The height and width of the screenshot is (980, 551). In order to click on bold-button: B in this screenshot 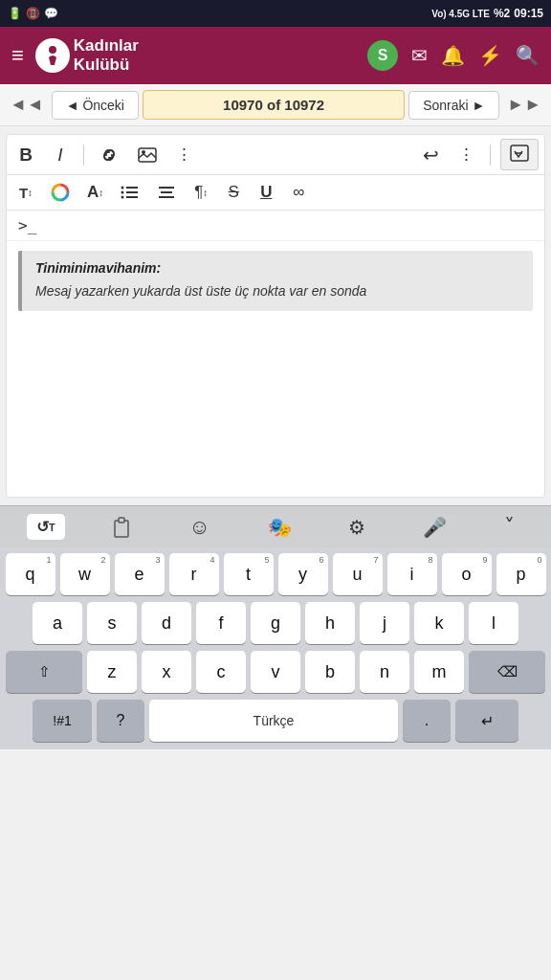, I will do `click(26, 155)`.